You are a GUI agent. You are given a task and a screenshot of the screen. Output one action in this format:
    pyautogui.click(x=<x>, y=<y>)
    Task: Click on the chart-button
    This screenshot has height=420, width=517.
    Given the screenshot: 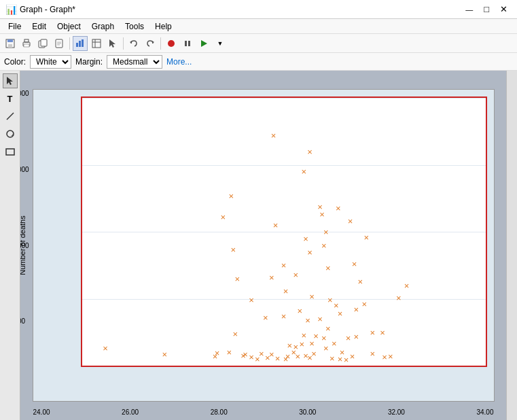 What is the action you would take?
    pyautogui.click(x=80, y=43)
    